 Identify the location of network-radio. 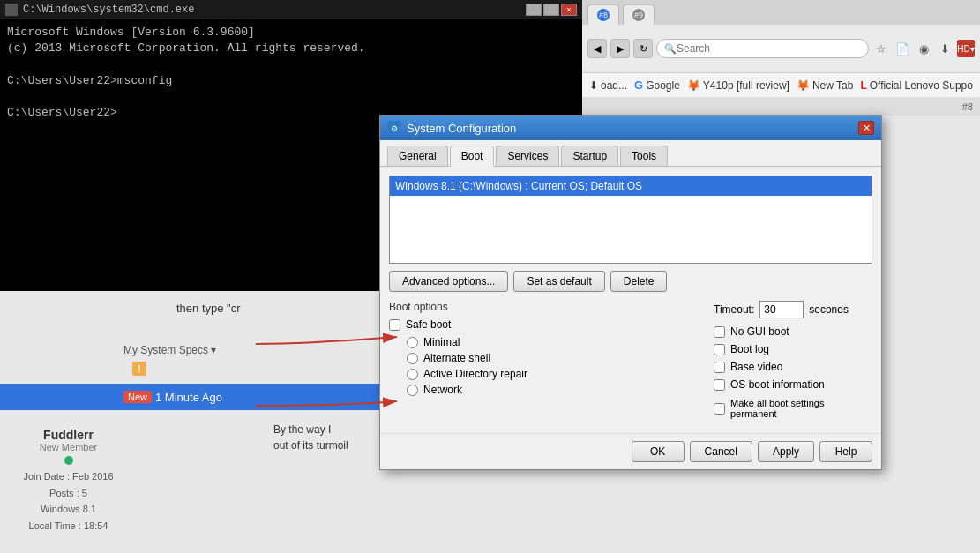
(413, 390).